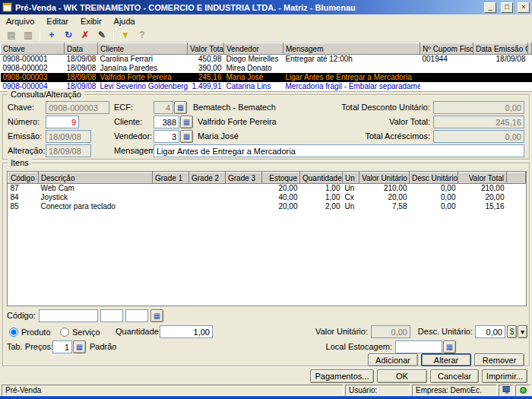  What do you see at coordinates (96, 178) in the screenshot?
I see `column-header-descricao: Descrição` at bounding box center [96, 178].